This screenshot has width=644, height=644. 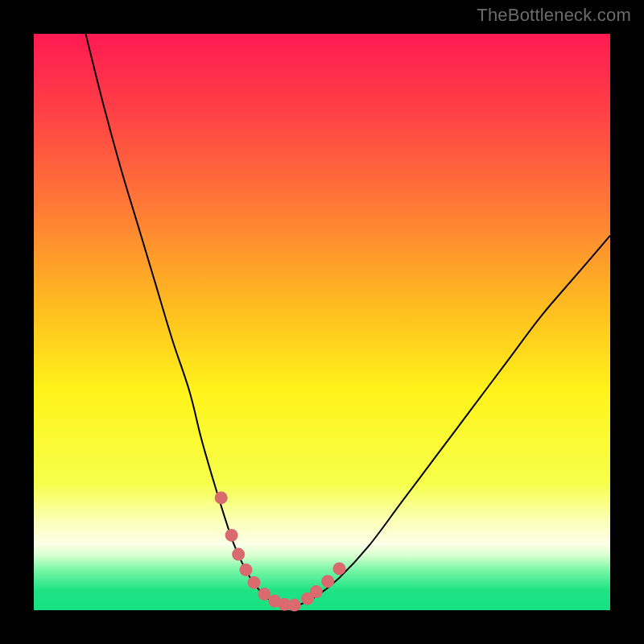 What do you see at coordinates (280, 551) in the screenshot?
I see `highlight-markers` at bounding box center [280, 551].